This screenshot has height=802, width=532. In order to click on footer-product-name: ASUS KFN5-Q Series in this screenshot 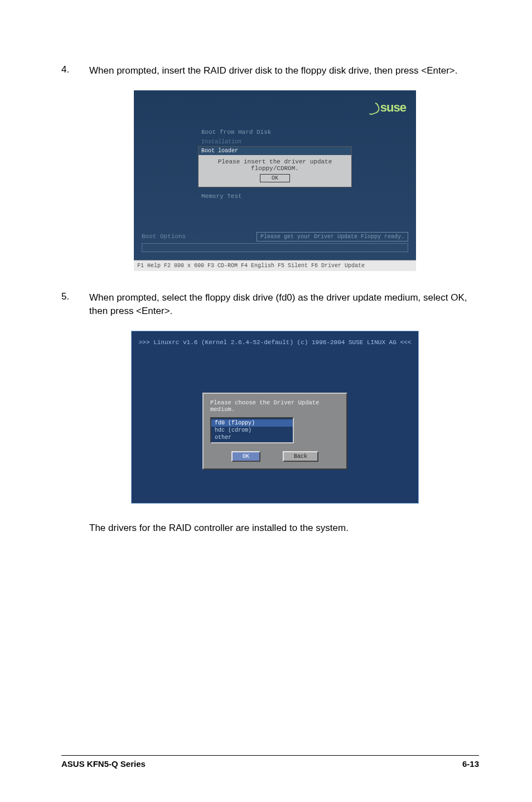, I will do `click(104, 764)`.